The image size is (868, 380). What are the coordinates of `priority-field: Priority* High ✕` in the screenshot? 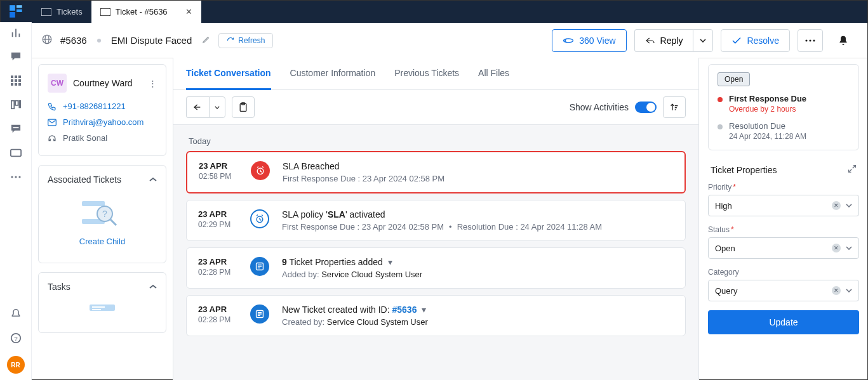 It's located at (784, 199).